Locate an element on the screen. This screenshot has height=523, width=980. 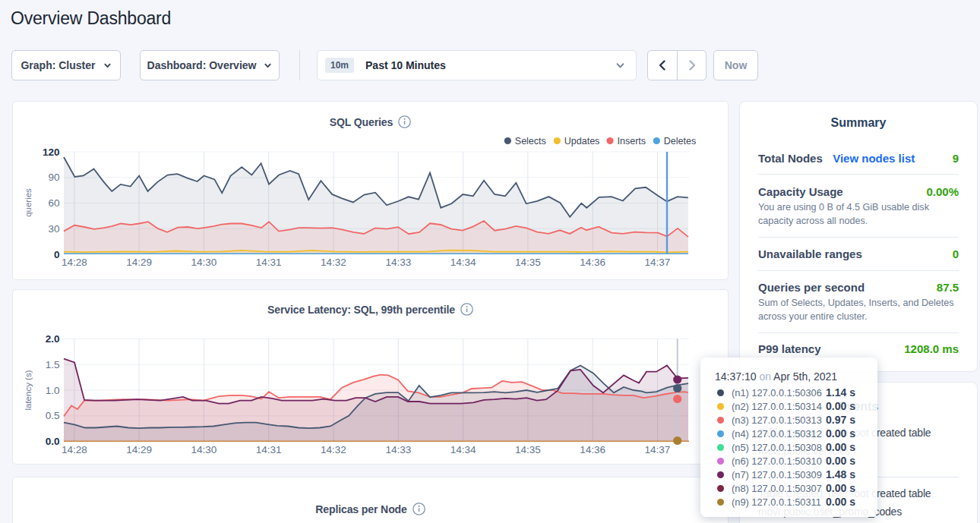
svg-text: Deletes is located at coordinates (680, 141).